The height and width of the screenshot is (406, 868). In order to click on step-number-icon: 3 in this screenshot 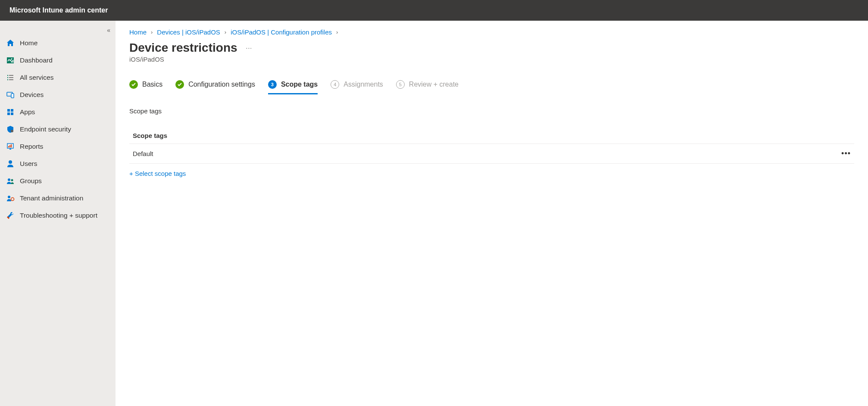, I will do `click(272, 84)`.